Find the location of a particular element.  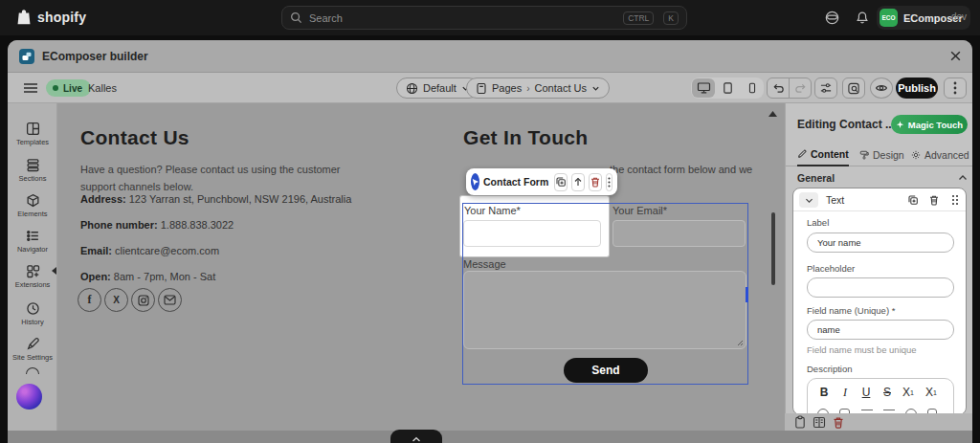

description-label: Description is located at coordinates (830, 369).